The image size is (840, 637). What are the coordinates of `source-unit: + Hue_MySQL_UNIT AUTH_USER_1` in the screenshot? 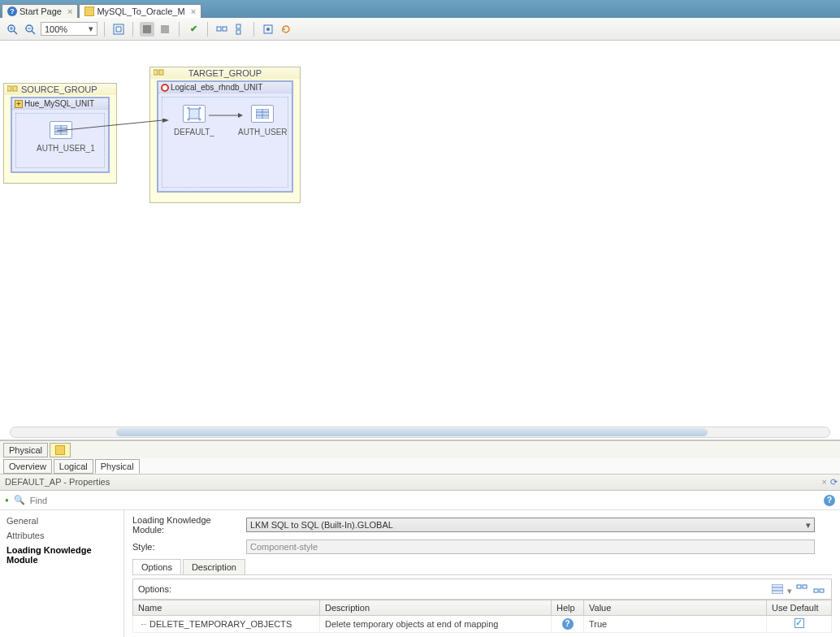 It's located at (60, 135).